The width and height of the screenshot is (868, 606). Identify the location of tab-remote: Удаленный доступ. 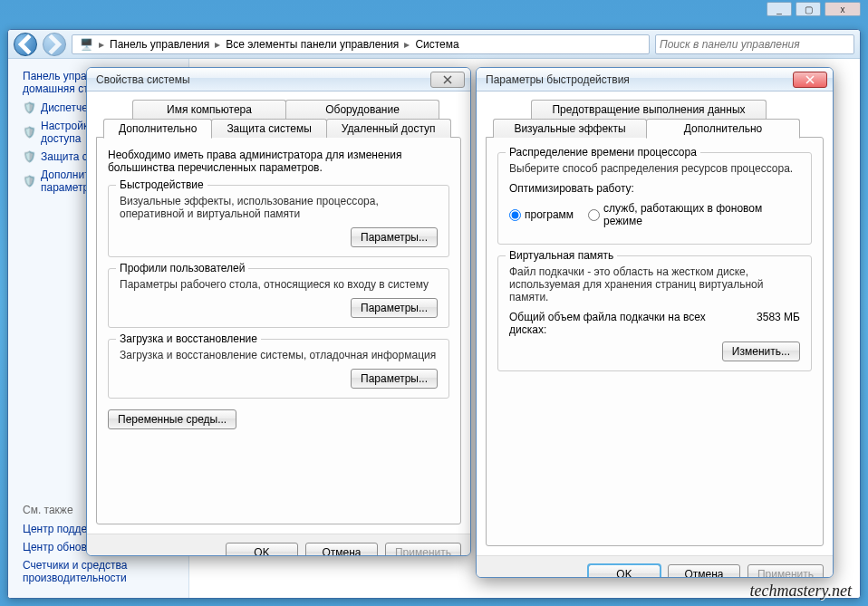
(389, 129).